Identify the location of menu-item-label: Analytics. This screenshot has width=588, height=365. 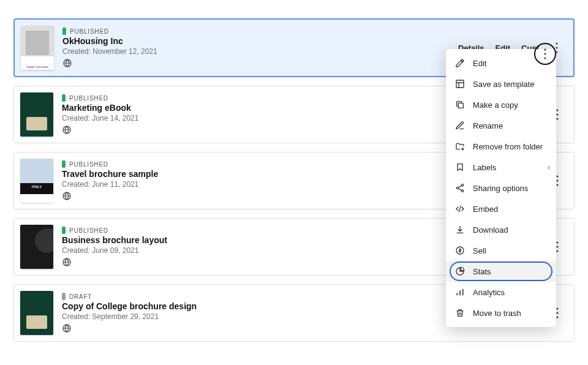
(489, 293).